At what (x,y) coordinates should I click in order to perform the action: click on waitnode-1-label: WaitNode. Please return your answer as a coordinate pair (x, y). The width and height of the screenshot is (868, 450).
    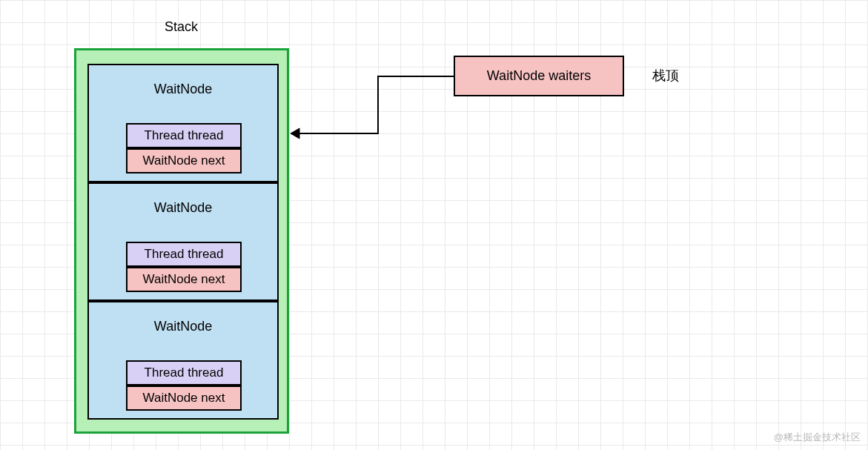
    Looking at the image, I should click on (183, 89).